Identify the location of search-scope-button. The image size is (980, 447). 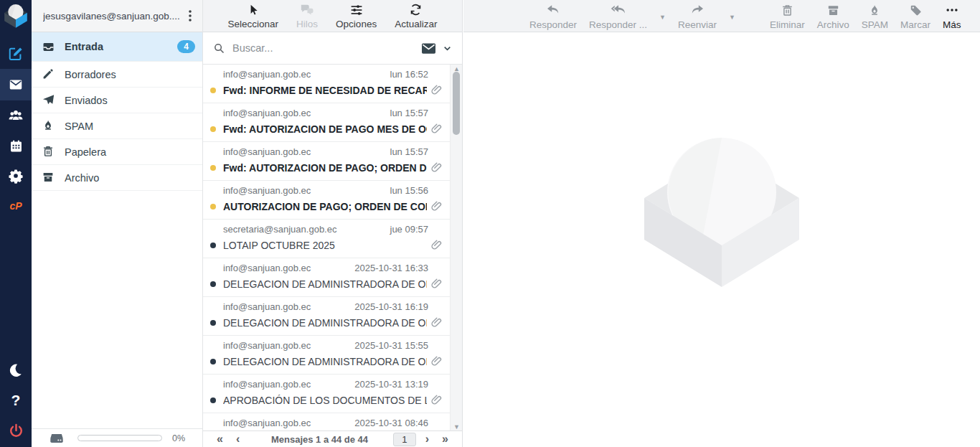
(436, 49).